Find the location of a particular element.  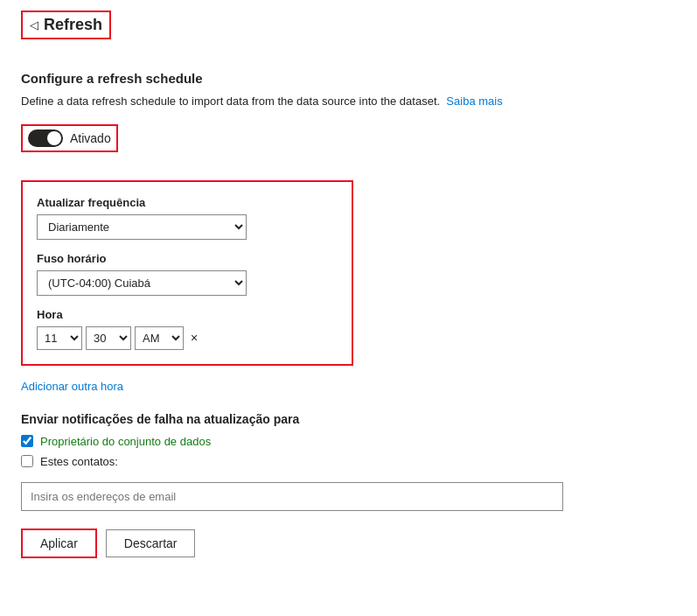

time-label: Hora is located at coordinates (187, 315).